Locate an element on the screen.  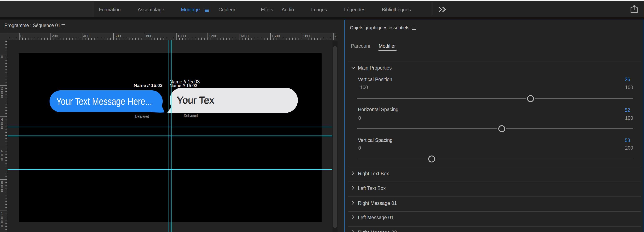
svg-text: 6 is located at coordinates (2, 151).